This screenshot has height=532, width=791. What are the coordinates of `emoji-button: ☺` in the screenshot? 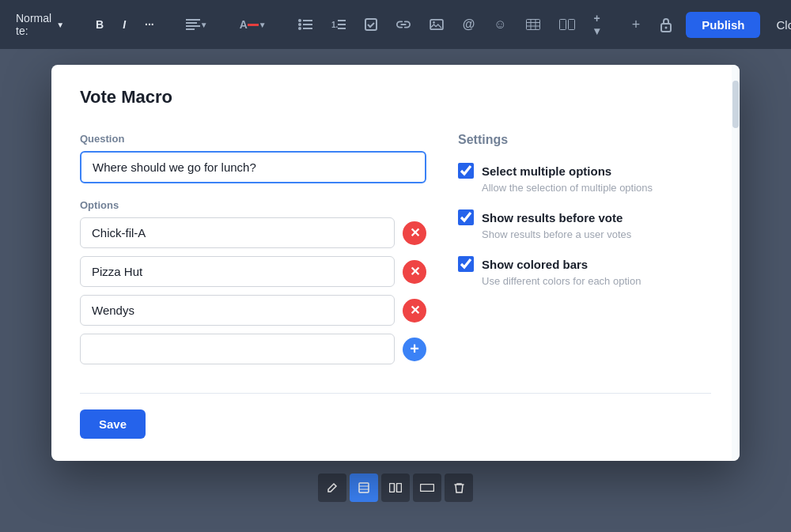 It's located at (500, 25).